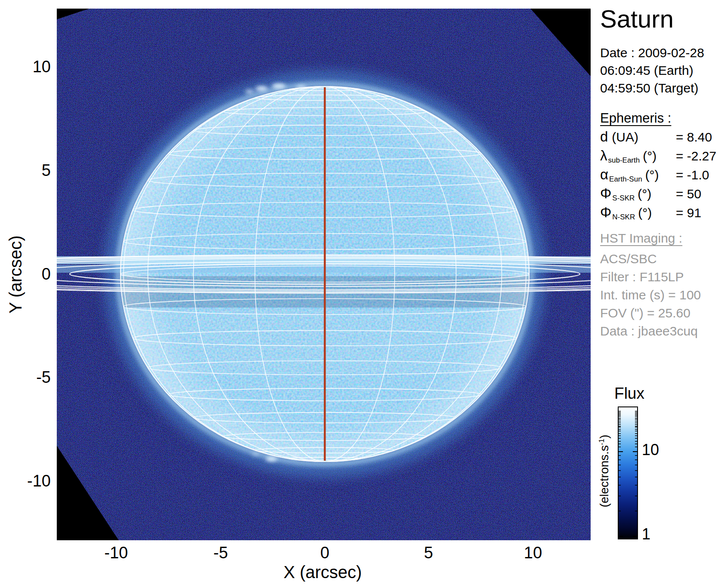  I want to click on earth-time-line: 06:09:45 (Earth), so click(652, 71).